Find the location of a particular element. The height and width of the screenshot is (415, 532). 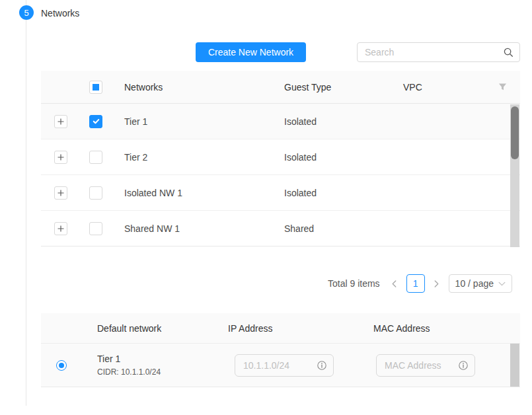

check-icon is located at coordinates (96, 122).